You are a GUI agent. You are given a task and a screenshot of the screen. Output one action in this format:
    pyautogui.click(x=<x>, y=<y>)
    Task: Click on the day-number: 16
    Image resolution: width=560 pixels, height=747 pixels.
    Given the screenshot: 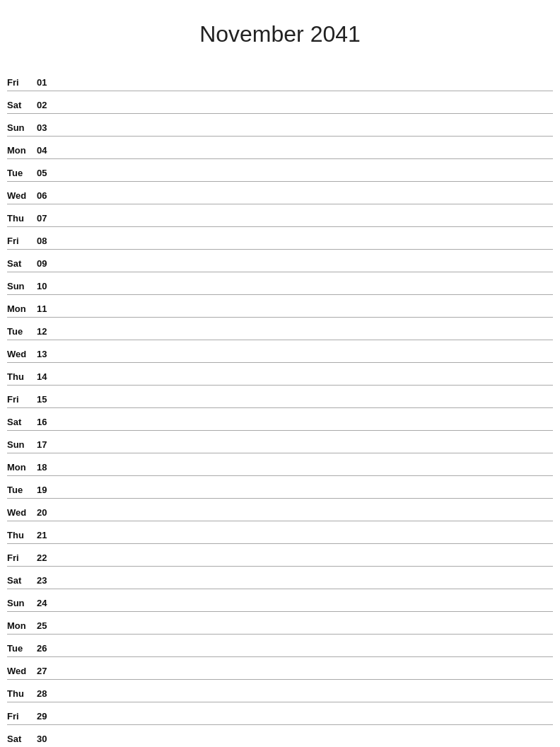 What is the action you would take?
    pyautogui.click(x=47, y=423)
    